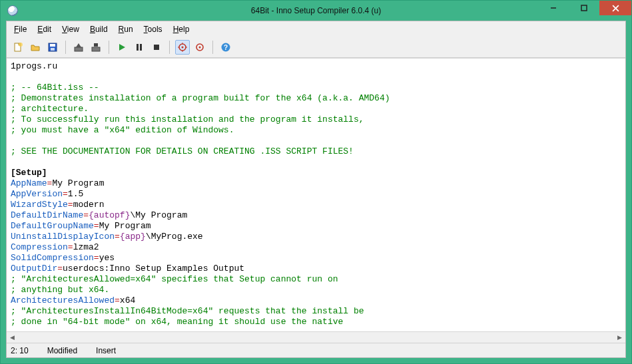 Image resolution: width=632 pixels, height=364 pixels. Describe the element at coordinates (226, 47) in the screenshot. I see `help-icon: ?` at that location.